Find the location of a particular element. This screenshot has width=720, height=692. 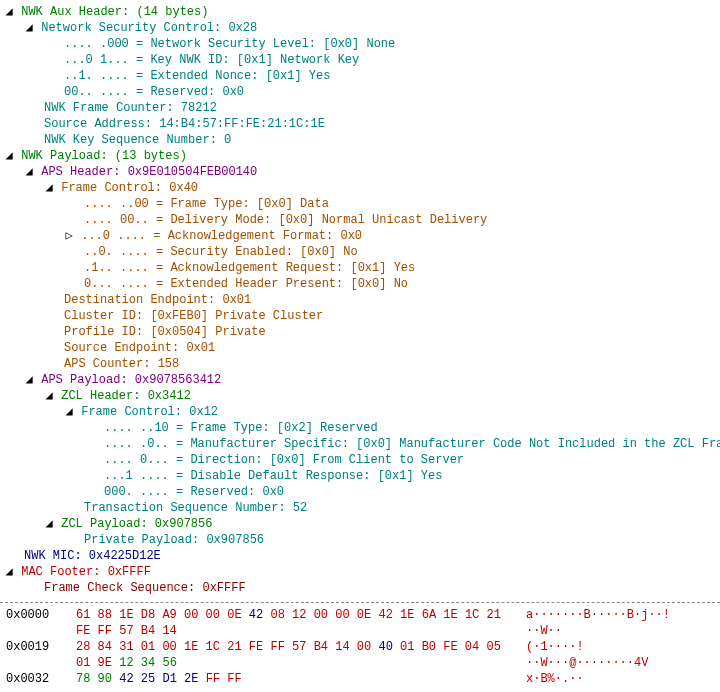

hex-ascii: (·1····!··W···@········4V is located at coordinates (606, 655).